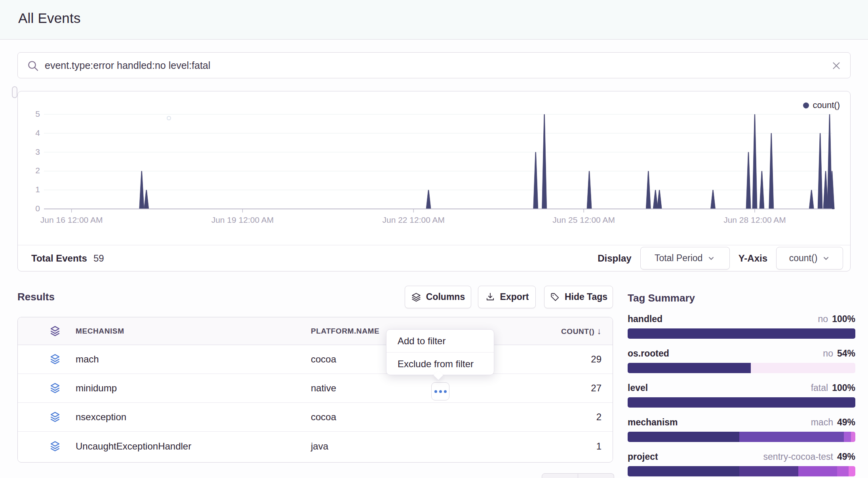  Describe the element at coordinates (809, 258) in the screenshot. I see `yaxis-dropdown: count()` at that location.